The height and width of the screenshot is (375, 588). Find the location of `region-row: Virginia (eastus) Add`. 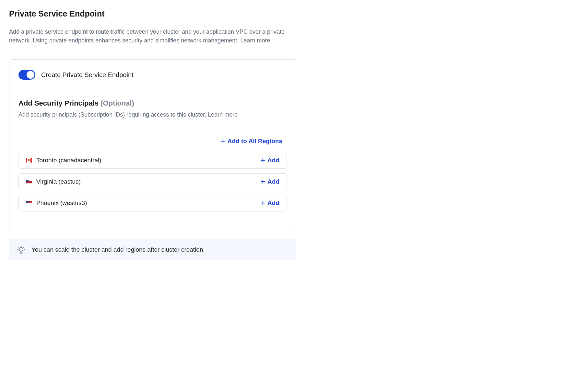

region-row: Virginia (eastus) Add is located at coordinates (153, 182).